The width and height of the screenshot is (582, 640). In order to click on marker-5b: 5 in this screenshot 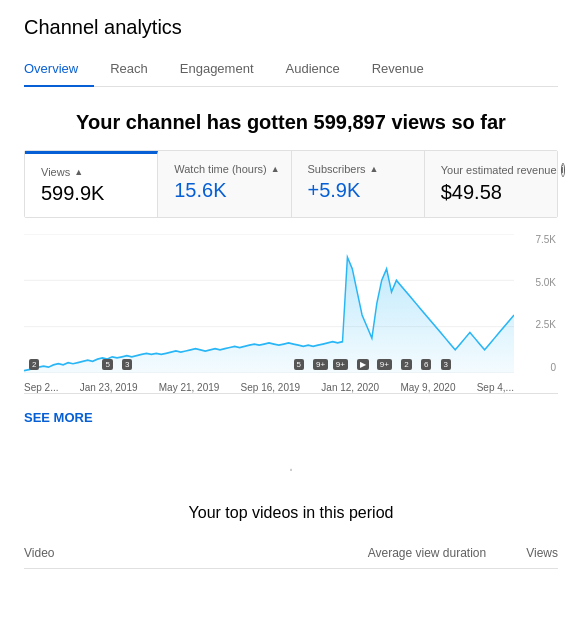, I will do `click(299, 364)`.